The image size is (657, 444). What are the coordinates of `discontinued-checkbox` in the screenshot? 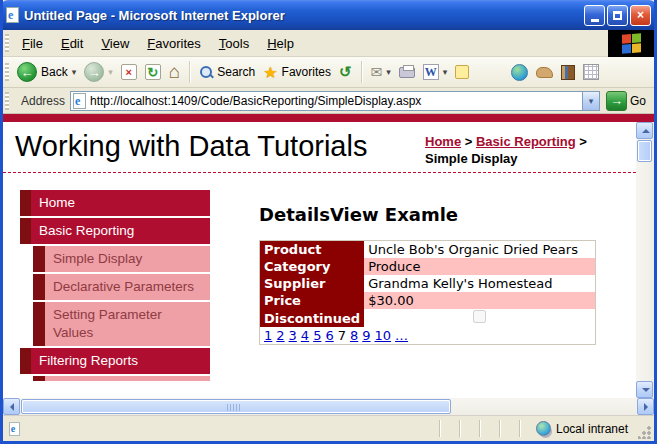 It's located at (480, 316).